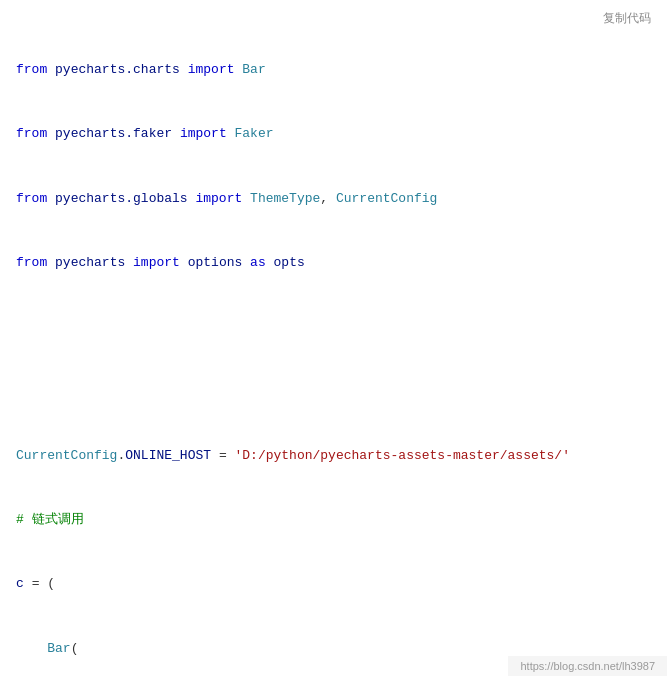 The image size is (667, 676). Describe the element at coordinates (588, 666) in the screenshot. I see `footer-url: https://blog.csdn.net/lh3987` at that location.